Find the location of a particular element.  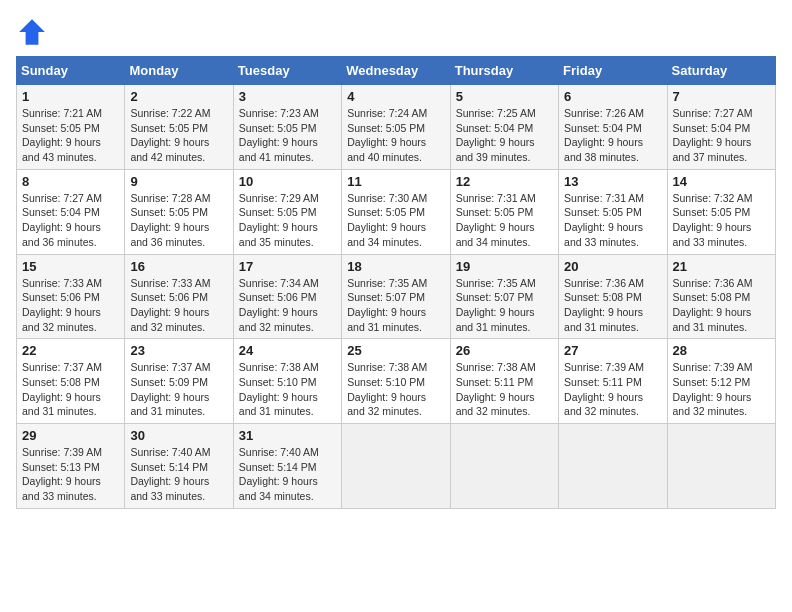

calendar-cell: 10Sunrise: 7:29 AMSunset: 5:05 PMDayligh… is located at coordinates (287, 212).